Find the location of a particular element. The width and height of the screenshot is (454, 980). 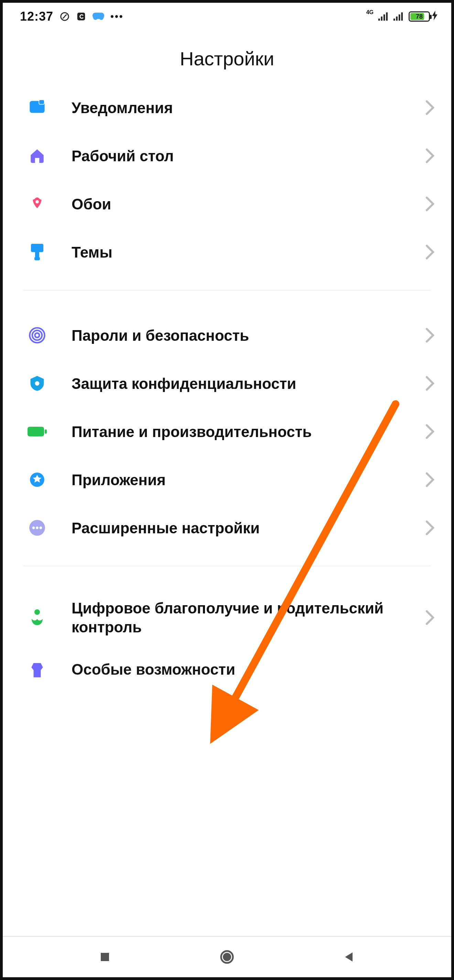

home-icon is located at coordinates (37, 156).